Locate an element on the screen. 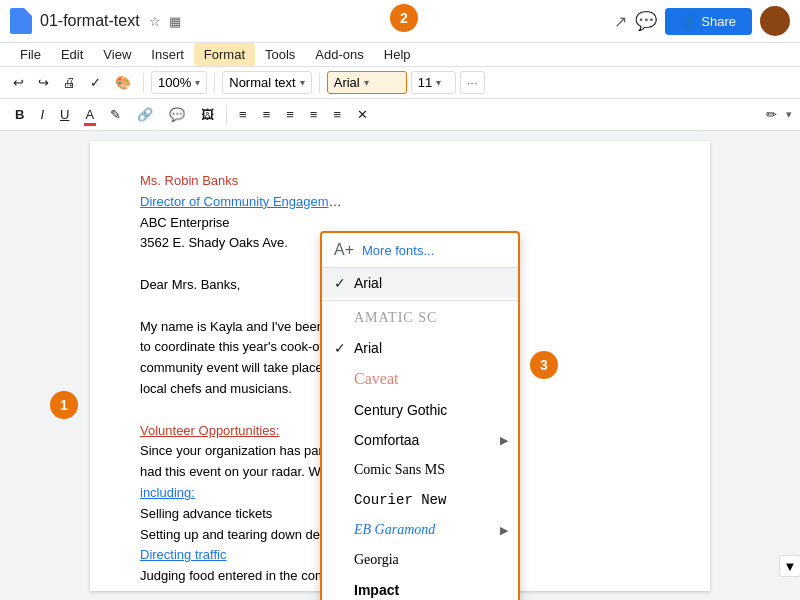 The image size is (800, 600). share-button: 👤 Share is located at coordinates (708, 22).